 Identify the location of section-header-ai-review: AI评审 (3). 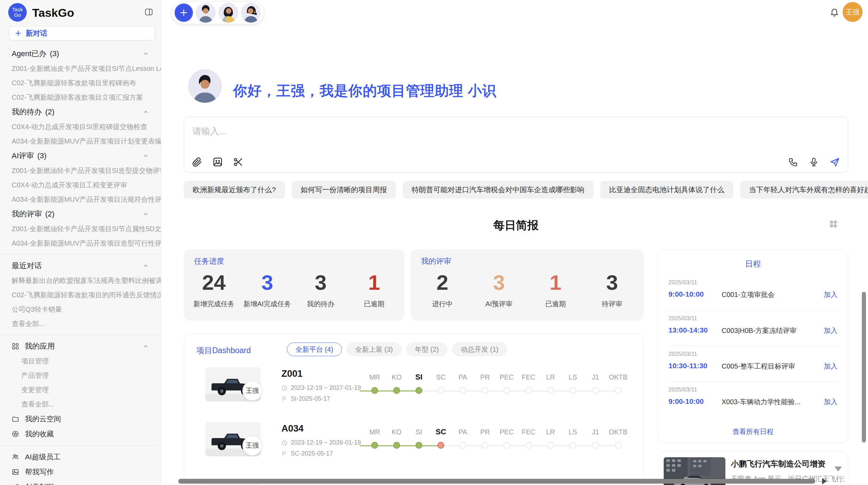
(80, 156).